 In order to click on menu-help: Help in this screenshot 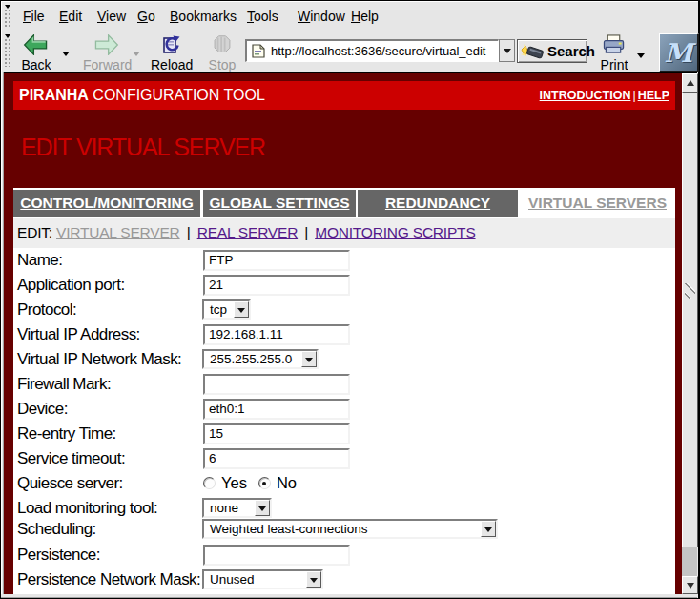, I will do `click(364, 16)`.